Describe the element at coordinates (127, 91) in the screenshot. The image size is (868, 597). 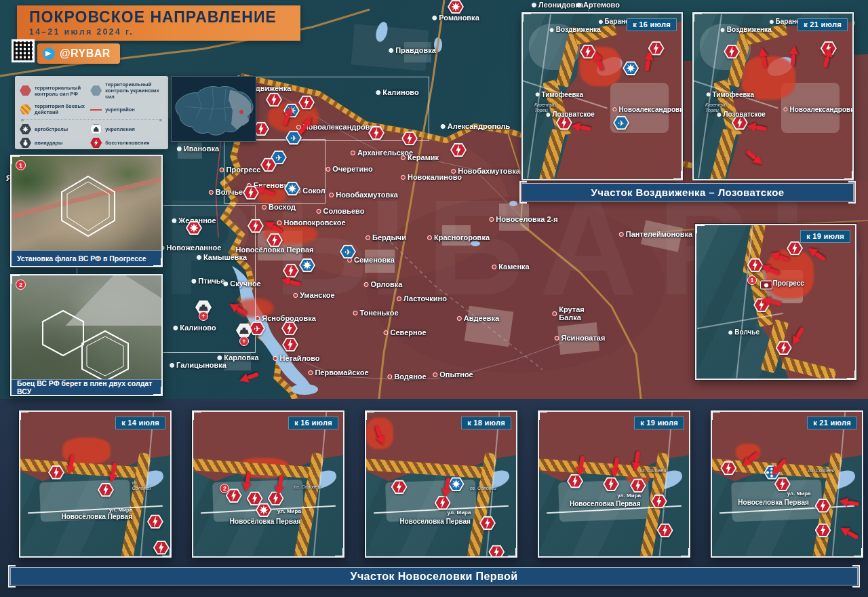
I see `legend-item: территориальный контроль украинских сил` at that location.